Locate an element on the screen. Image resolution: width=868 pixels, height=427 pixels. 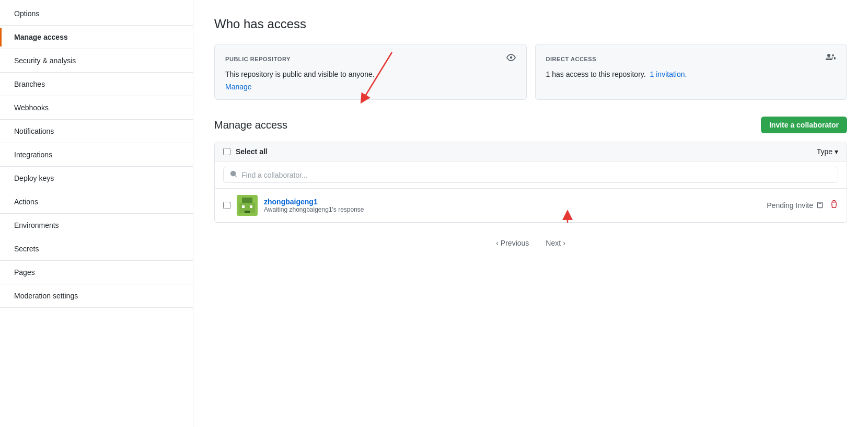
invite-collaborator-button: Invite a collaborator is located at coordinates (804, 125).